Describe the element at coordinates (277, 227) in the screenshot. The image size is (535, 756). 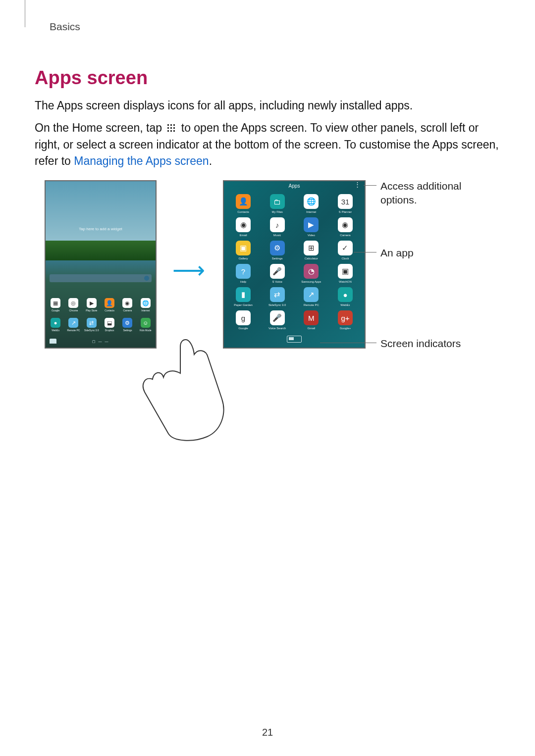
I see `app-cell: ♪Music` at that location.